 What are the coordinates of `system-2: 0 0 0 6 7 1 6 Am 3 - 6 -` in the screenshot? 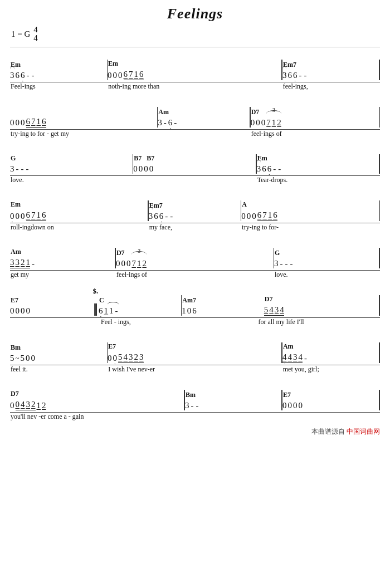 It's located at (195, 117).